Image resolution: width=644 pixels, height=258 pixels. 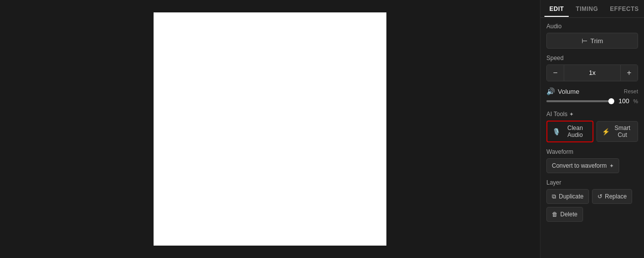 What do you see at coordinates (551, 91) in the screenshot?
I see `volume-icon: 🔊` at bounding box center [551, 91].